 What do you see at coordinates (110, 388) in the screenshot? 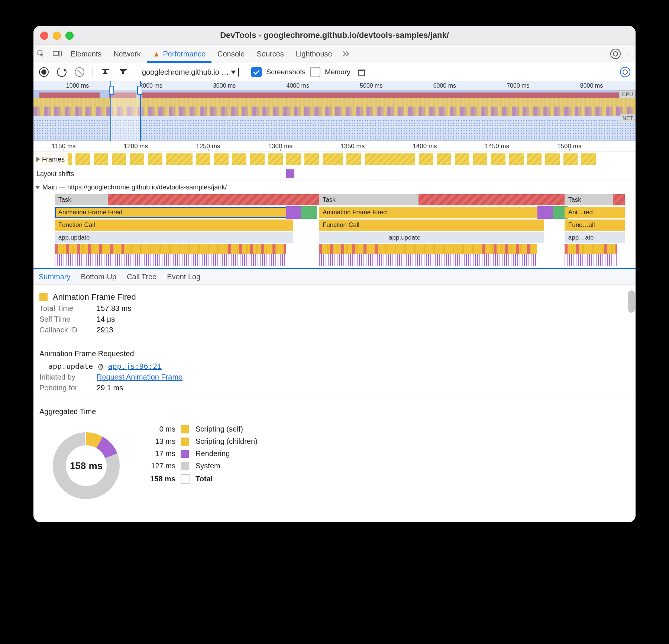
I see `pending-for-value: 29.1 ms` at bounding box center [110, 388].